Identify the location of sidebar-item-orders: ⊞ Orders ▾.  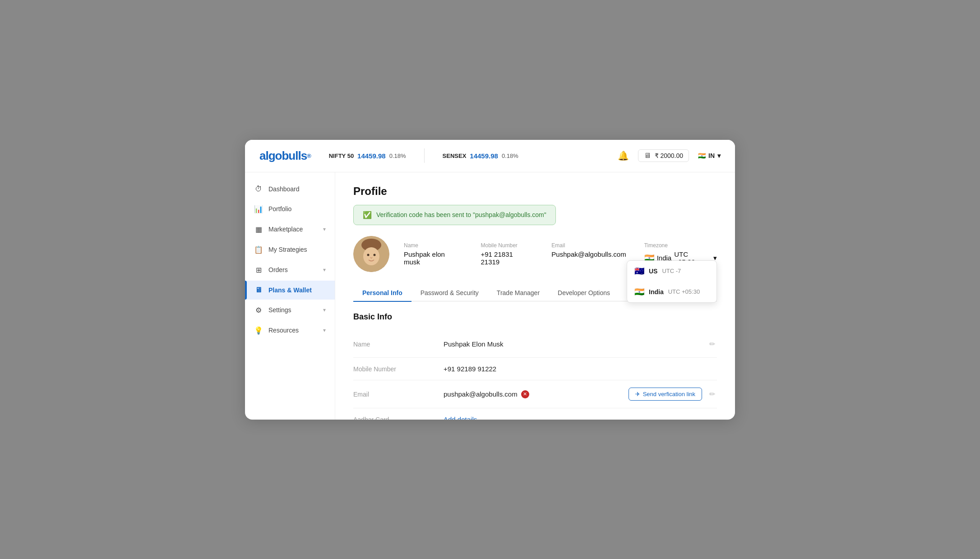
(290, 270).